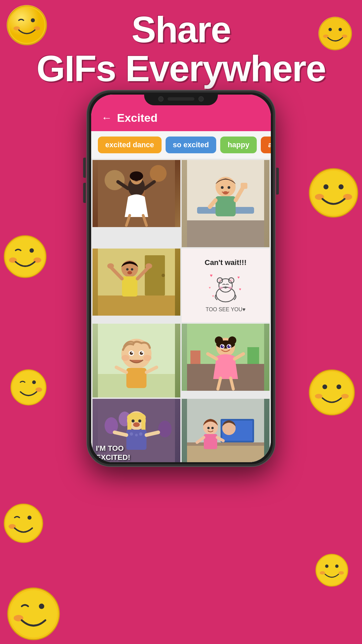 Image resolution: width=362 pixels, height=644 pixels. Describe the element at coordinates (181, 145) in the screenshot. I see `tags-row: excited dance so excited happy awesome` at that location.